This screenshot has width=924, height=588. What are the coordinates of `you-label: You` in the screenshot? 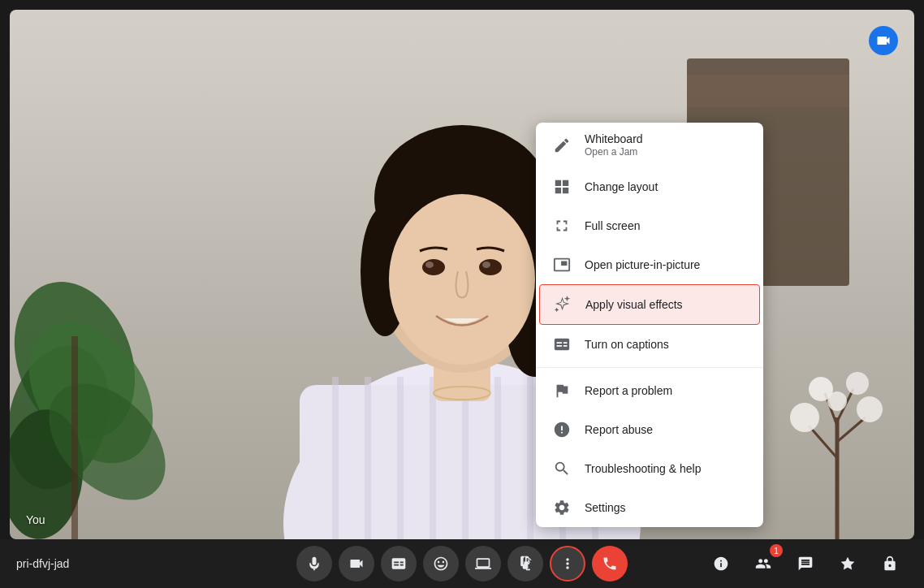 It's located at (36, 520).